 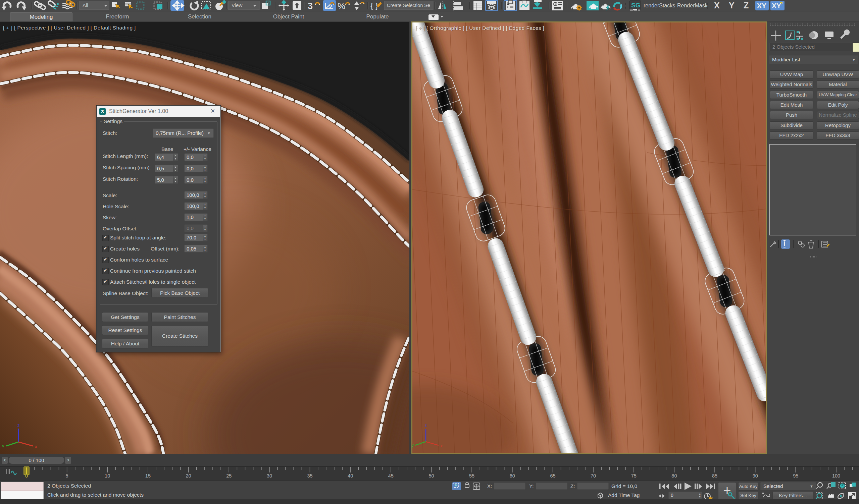 I want to click on svg-text: 3, so click(x=310, y=6).